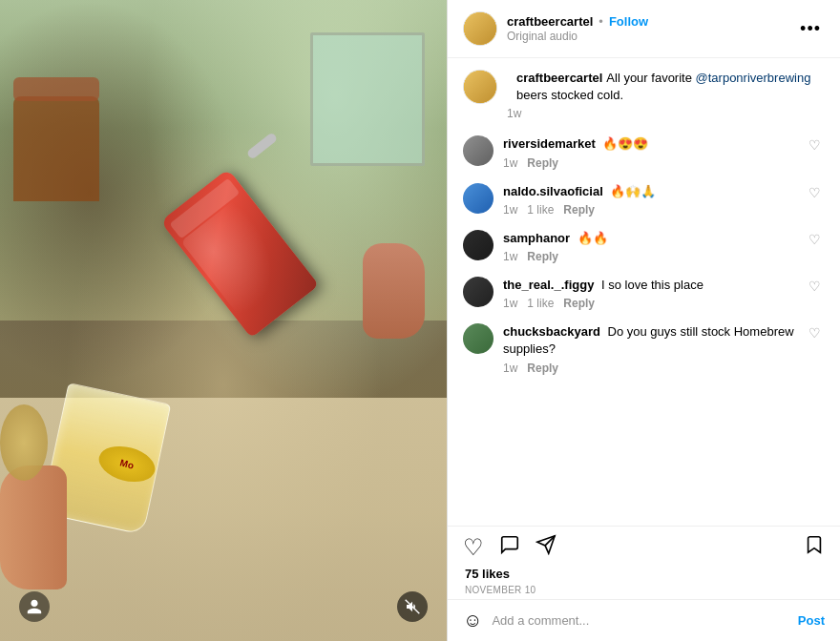 The image size is (840, 641). I want to click on comment-username-c2: naldo.silvaoficial, so click(554, 191).